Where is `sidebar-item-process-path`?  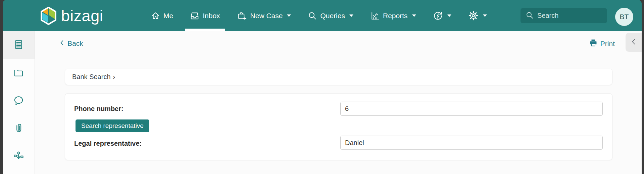 sidebar-item-process-path is located at coordinates (19, 157).